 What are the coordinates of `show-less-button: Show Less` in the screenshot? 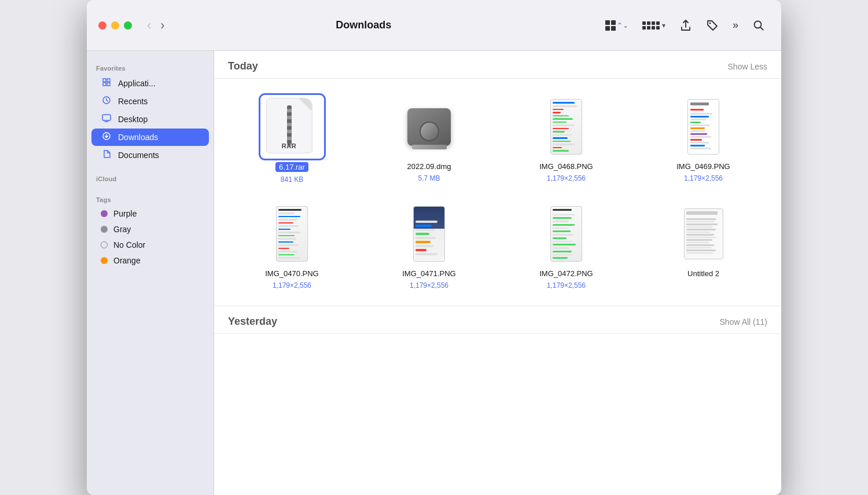 It's located at (748, 67).